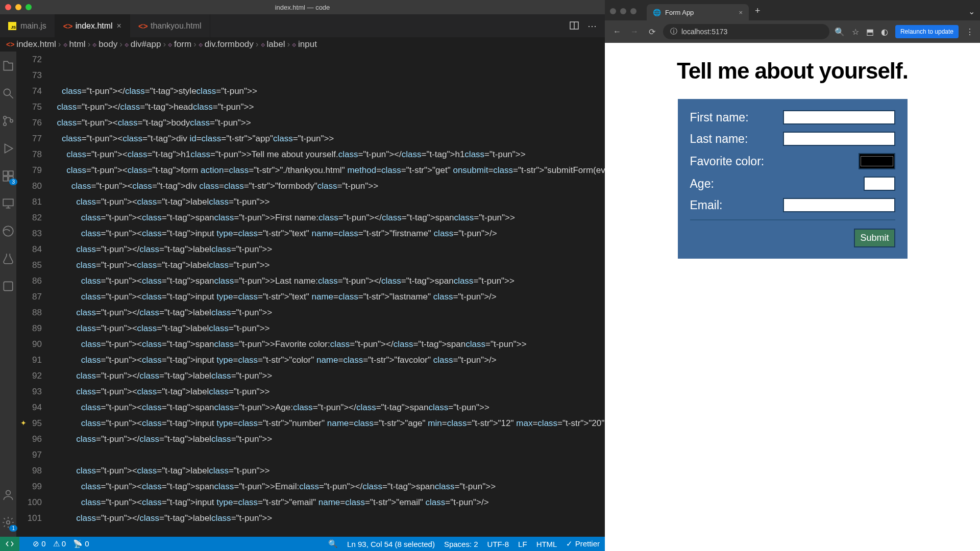 The height and width of the screenshot is (551, 980). What do you see at coordinates (170, 26) in the screenshot?
I see `tab-thankyouhtml: <> thankyou.html` at bounding box center [170, 26].